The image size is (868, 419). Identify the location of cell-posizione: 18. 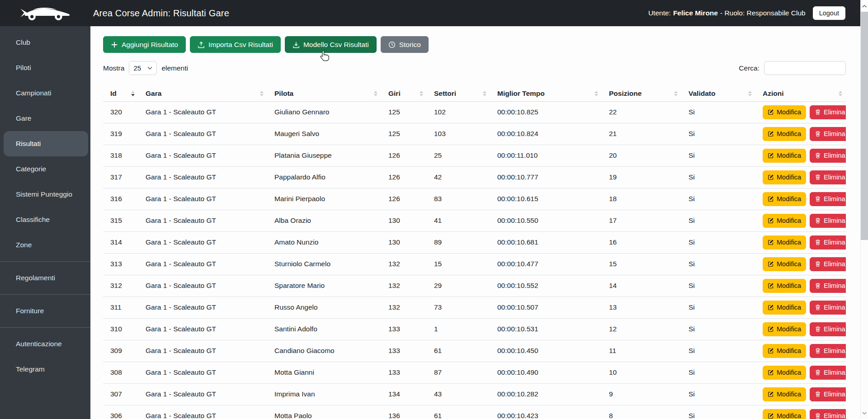
(642, 199).